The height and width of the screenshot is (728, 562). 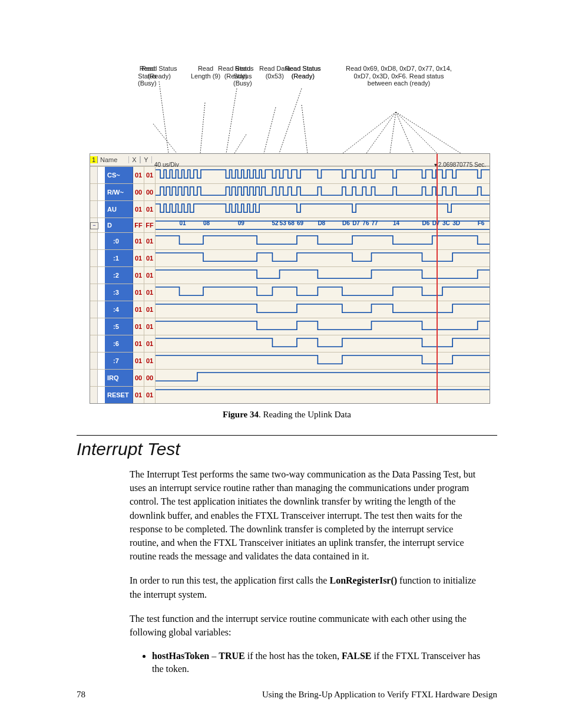 I want to click on paragraph-3: The test function and the interrupt serv…, so click(x=305, y=625).